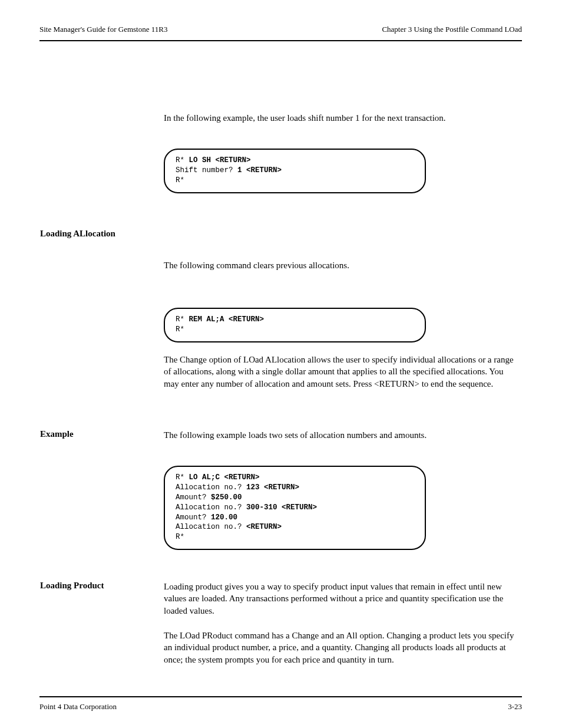  What do you see at coordinates (264, 527) in the screenshot?
I see `t3-l6b: <RETURN>` at bounding box center [264, 527].